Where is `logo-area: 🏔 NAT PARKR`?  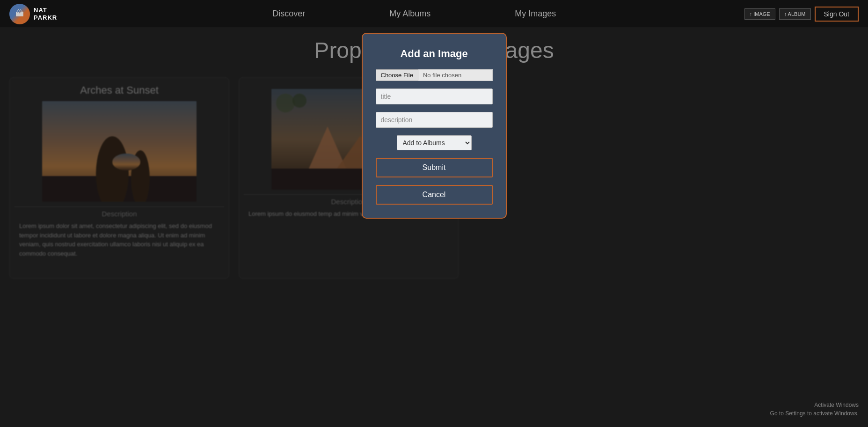 logo-area: 🏔 NAT PARKR is located at coordinates (47, 14).